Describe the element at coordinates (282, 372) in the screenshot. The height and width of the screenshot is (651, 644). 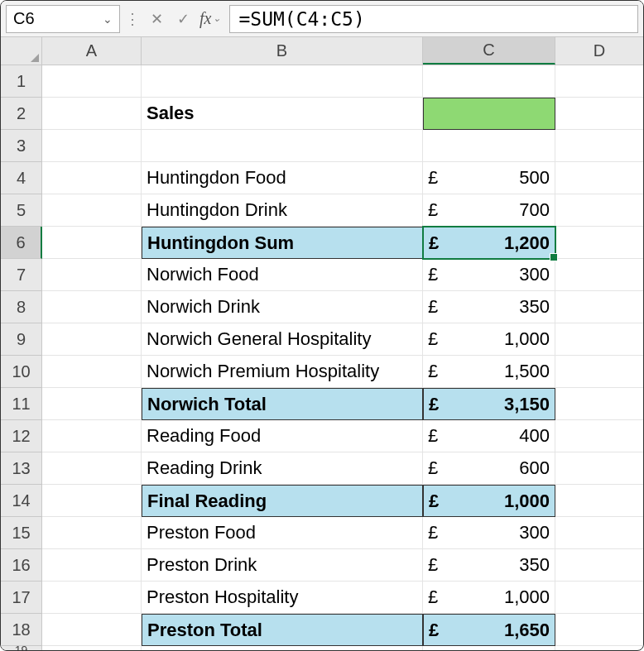
I see `item-label-cell: Norwich Premium Hospitality` at that location.